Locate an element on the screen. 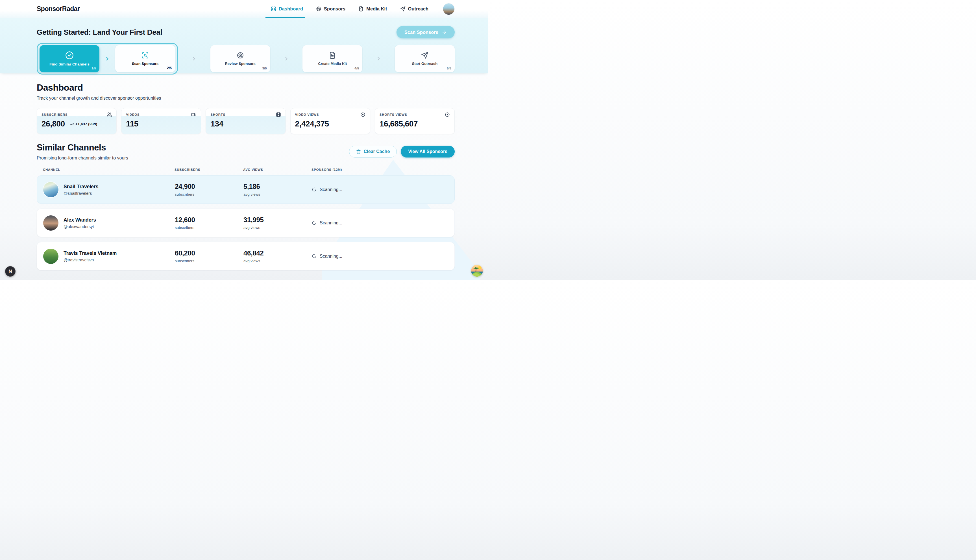 The image size is (976, 560). dev-badge-letter: N is located at coordinates (10, 272).